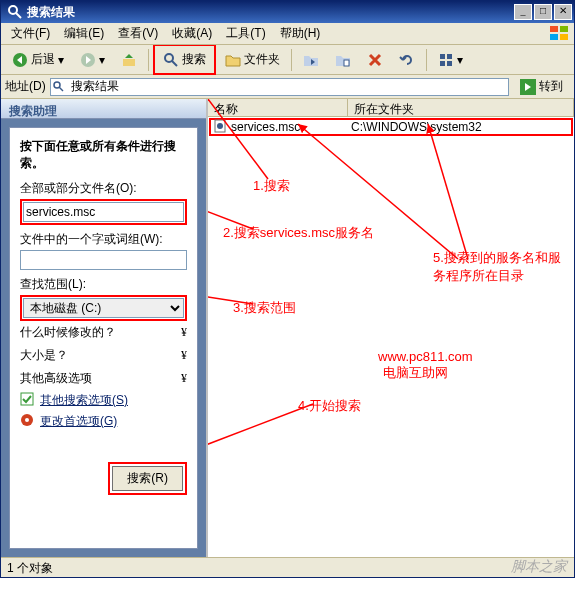  What do you see at coordinates (246, 34) in the screenshot?
I see `menu-tools: 工具(T)` at bounding box center [246, 34].